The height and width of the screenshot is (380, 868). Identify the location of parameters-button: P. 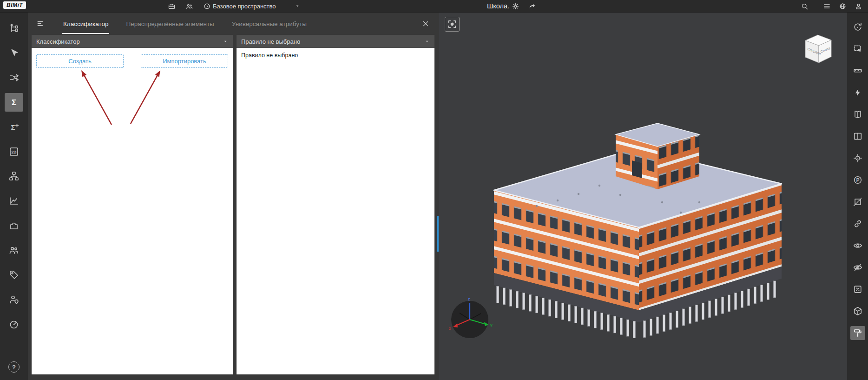
(858, 180).